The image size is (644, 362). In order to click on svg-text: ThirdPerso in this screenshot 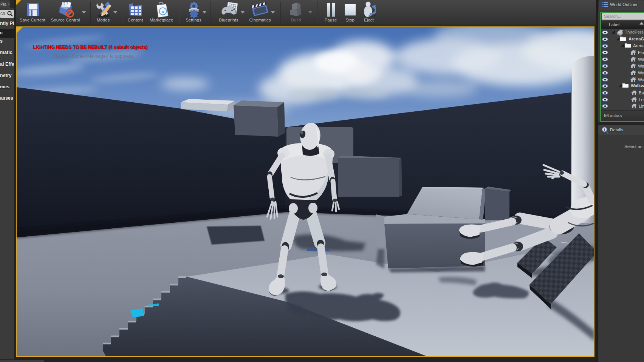, I will do `click(634, 32)`.